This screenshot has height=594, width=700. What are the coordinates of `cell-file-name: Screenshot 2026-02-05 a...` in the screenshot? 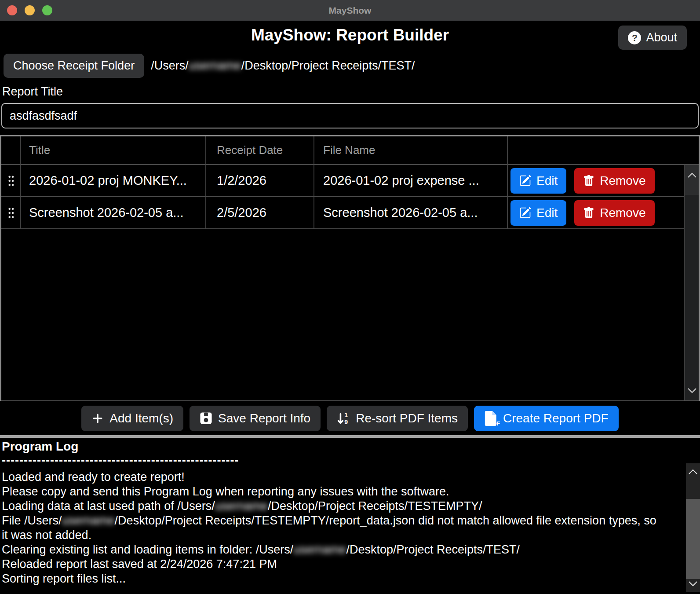 It's located at (411, 213).